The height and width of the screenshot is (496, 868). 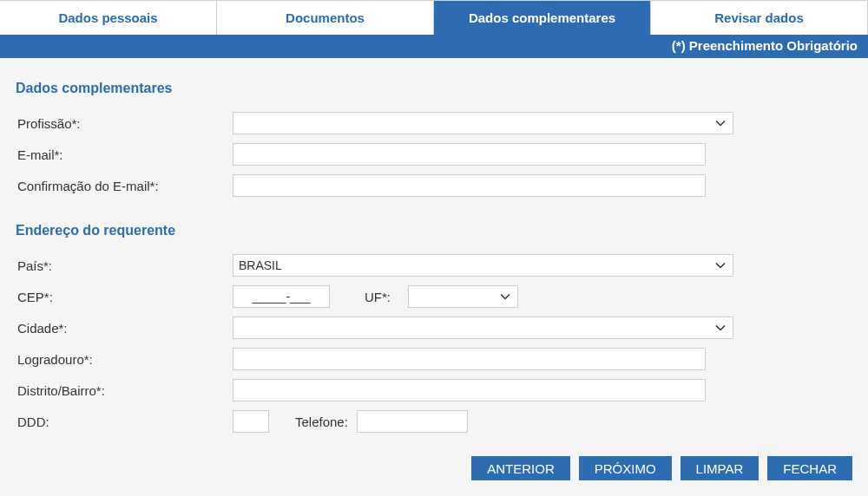 I want to click on fechar-button: FECHAR, so click(x=810, y=468).